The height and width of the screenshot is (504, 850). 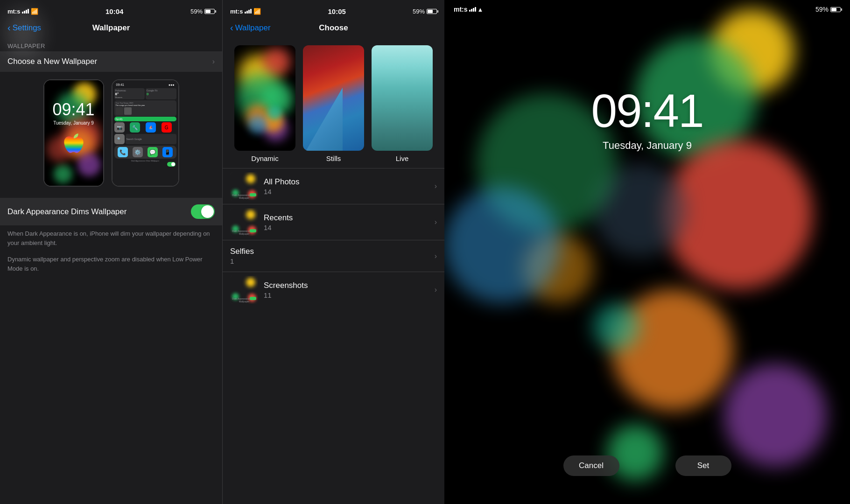 What do you see at coordinates (74, 147) in the screenshot?
I see `apple-logo` at bounding box center [74, 147].